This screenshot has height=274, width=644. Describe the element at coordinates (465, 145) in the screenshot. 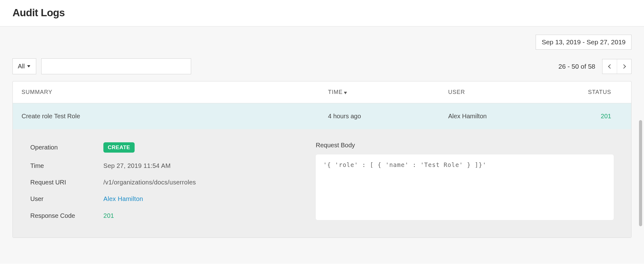

I see `request-body-label: Request Body` at that location.